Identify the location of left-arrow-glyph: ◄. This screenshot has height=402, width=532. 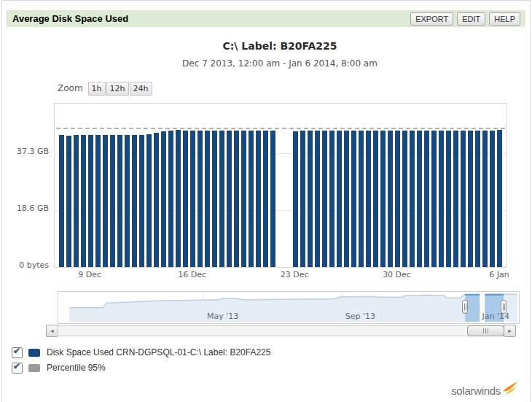
(52, 331).